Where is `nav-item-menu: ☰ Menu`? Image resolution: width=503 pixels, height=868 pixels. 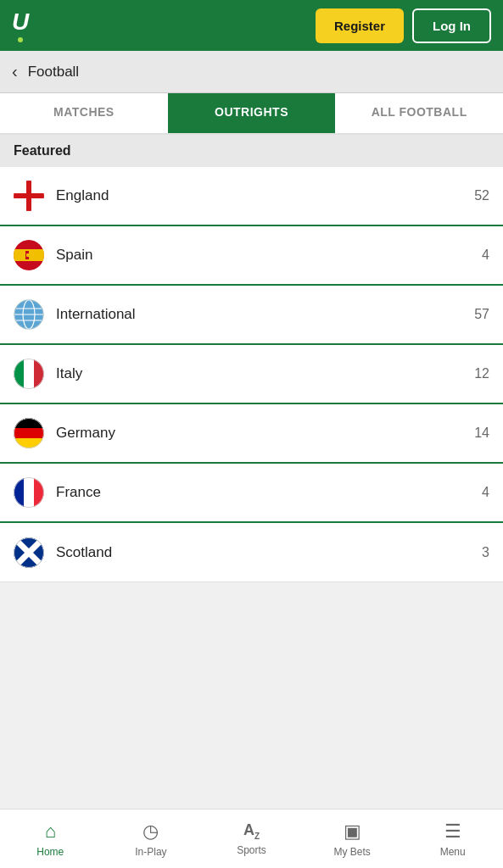
nav-item-menu: ☰ Menu is located at coordinates (453, 839).